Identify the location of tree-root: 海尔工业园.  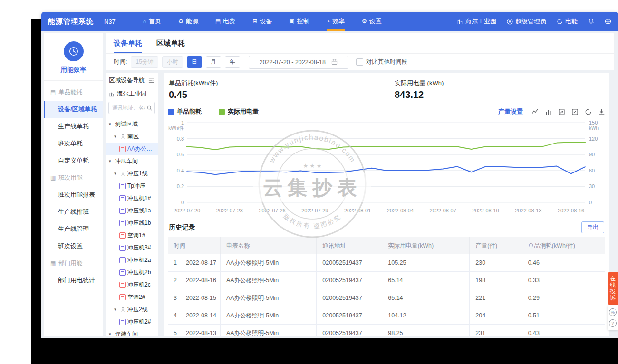
(132, 93).